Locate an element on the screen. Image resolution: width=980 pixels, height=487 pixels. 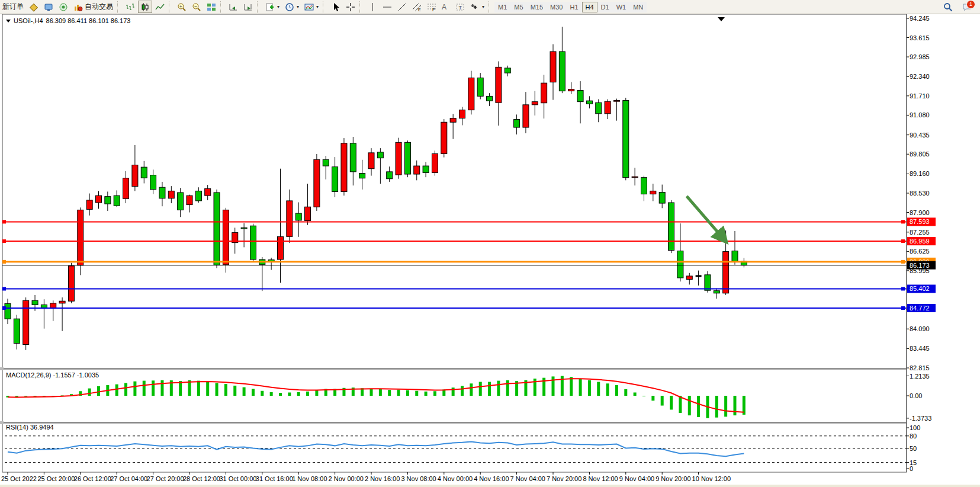
timeframe-m5: M5 is located at coordinates (519, 7).